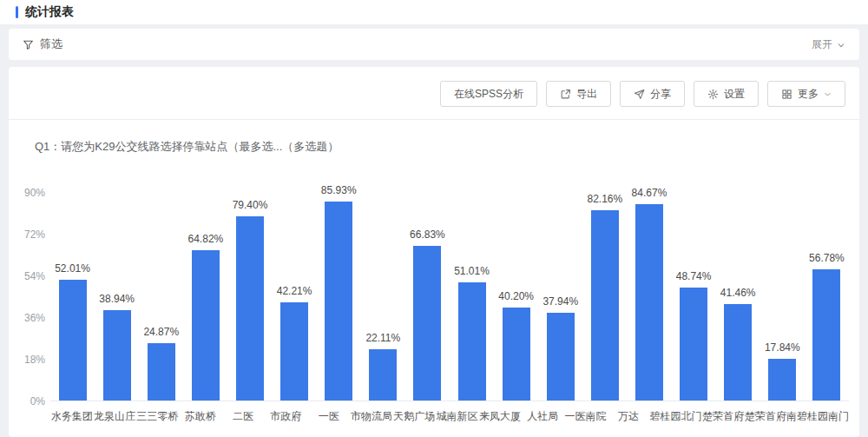 The height and width of the screenshot is (437, 868). Describe the element at coordinates (516, 296) in the screenshot. I see `bar-value-label: 40.20%` at that location.